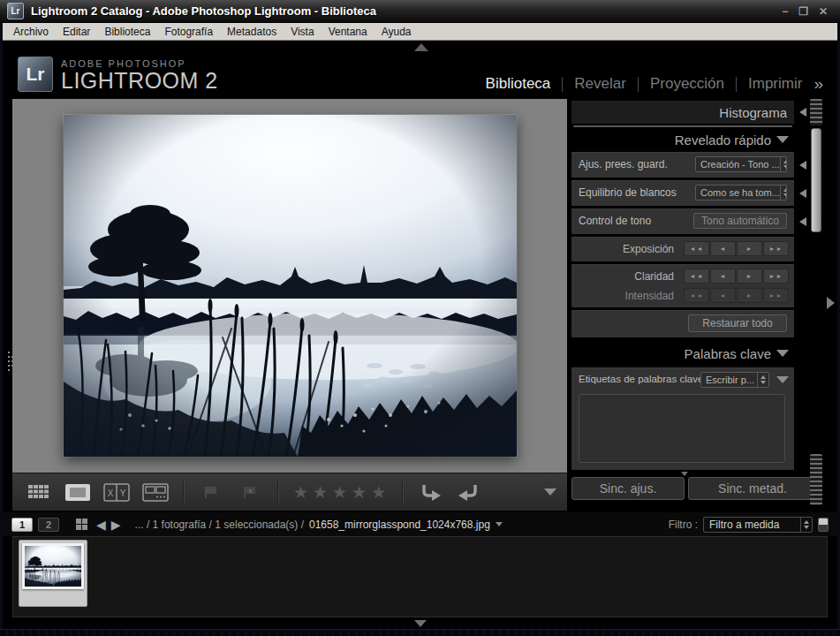 The image size is (840, 636). Describe the element at coordinates (624, 164) in the screenshot. I see `saved-preset-label: Ajus. prees. guard.` at that location.